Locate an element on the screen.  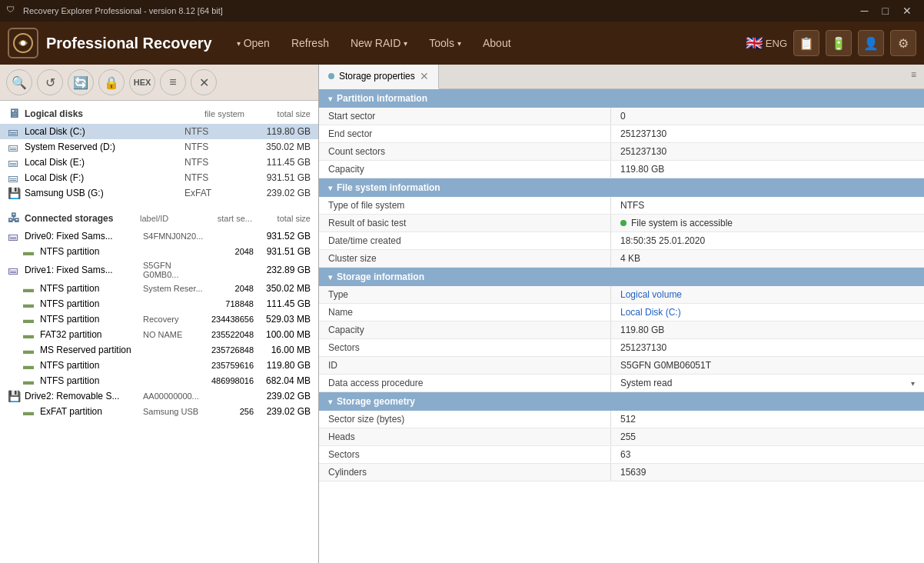
tools-arrow: ▾ is located at coordinates (460, 43).